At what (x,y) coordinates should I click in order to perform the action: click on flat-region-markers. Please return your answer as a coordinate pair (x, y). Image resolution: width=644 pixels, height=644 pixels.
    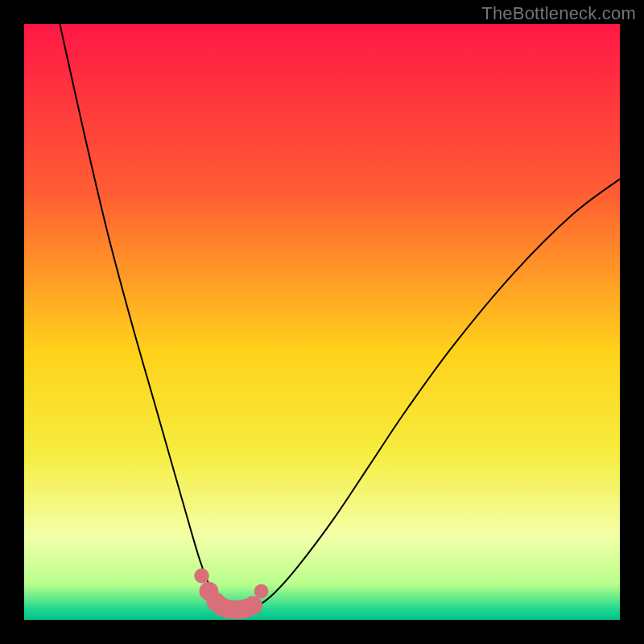
    Looking at the image, I should click on (231, 594).